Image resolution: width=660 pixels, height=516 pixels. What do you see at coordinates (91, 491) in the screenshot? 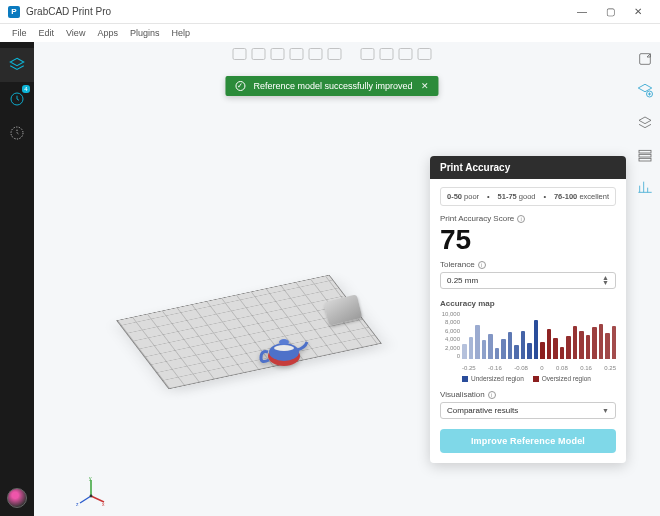
I see `axis-triad: y x z` at bounding box center [91, 491].